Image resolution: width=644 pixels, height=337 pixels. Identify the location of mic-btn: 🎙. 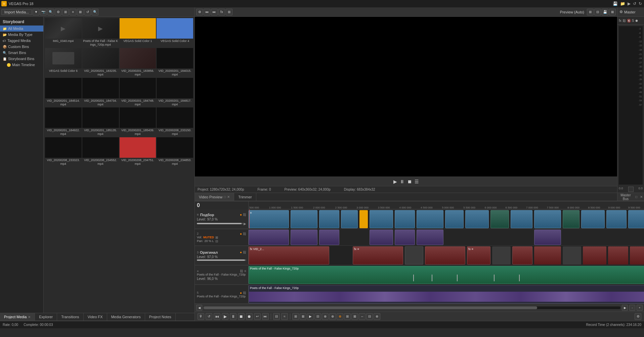
(201, 317).